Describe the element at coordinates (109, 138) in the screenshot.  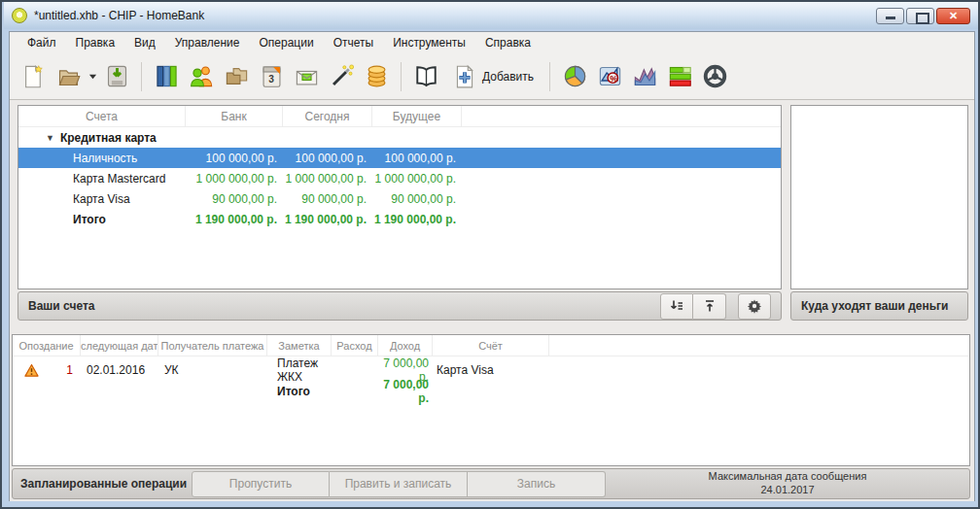
I see `account-group-label: Кредитная карта` at that location.